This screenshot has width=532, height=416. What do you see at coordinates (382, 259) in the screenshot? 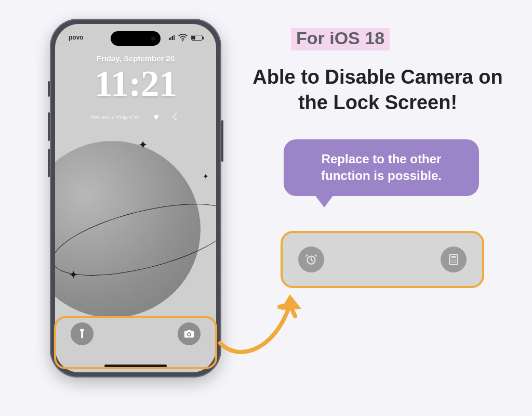
I see `replacement-buttons-card` at bounding box center [382, 259].